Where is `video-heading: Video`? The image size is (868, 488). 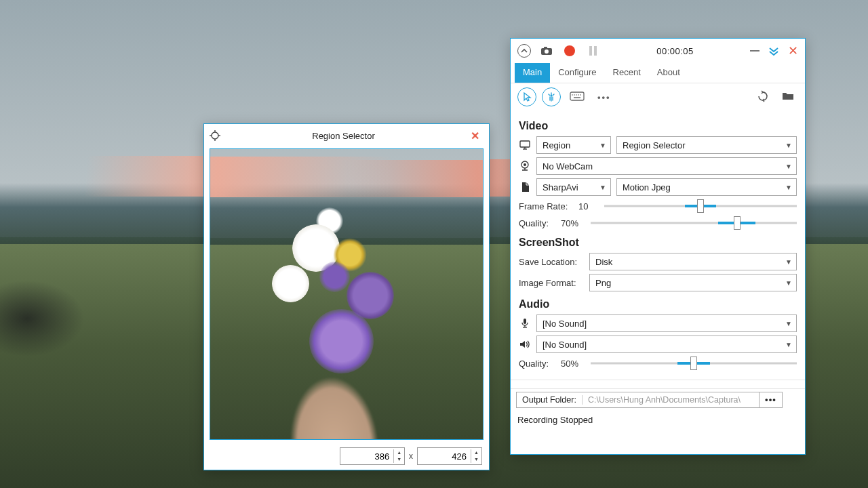
video-heading: Video is located at coordinates (658, 126).